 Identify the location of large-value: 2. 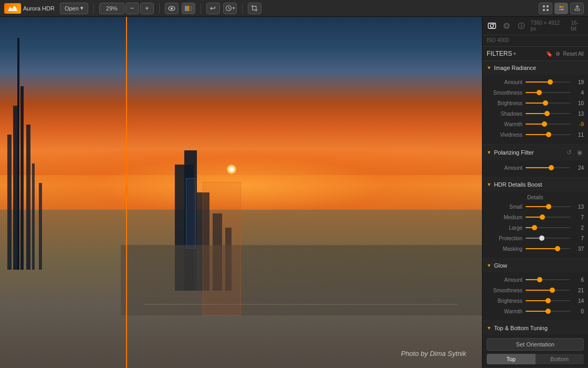
(579, 228).